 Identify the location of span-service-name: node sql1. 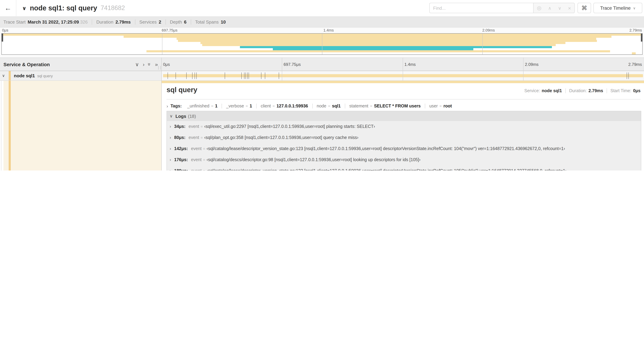
(24, 76).